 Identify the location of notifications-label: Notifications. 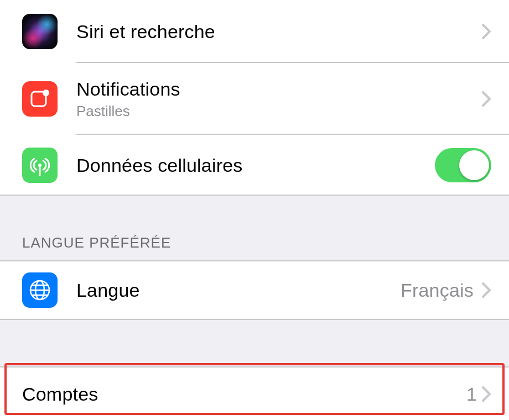
(279, 90).